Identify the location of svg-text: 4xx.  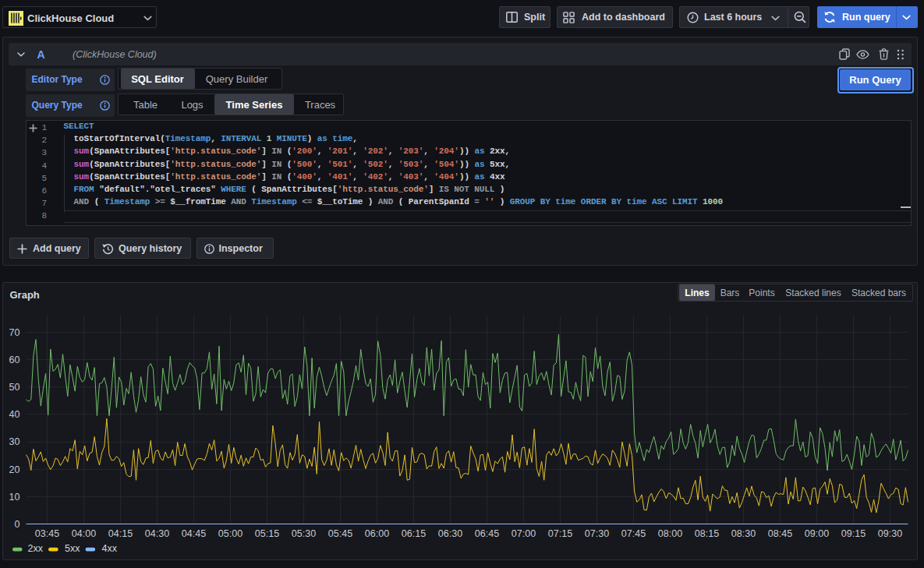
(109, 549).